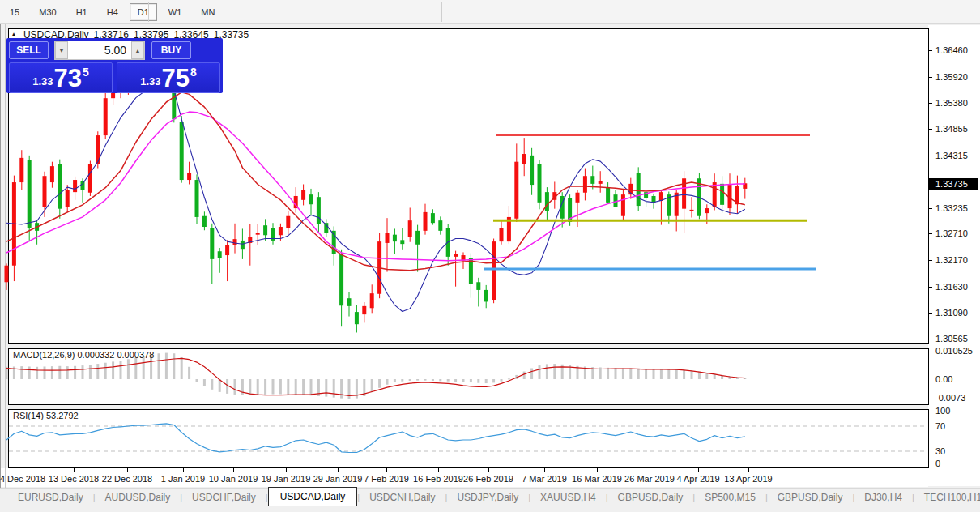 Image resolution: width=980 pixels, height=512 pixels. I want to click on volume-increase-icon: ▲, so click(138, 50).